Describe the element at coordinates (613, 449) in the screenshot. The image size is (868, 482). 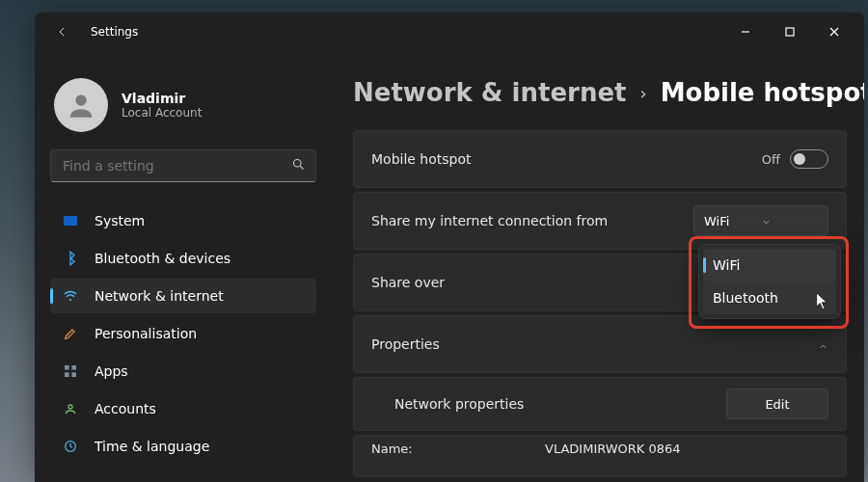
I see `property-value: VLADIMIRWORK 0864` at that location.